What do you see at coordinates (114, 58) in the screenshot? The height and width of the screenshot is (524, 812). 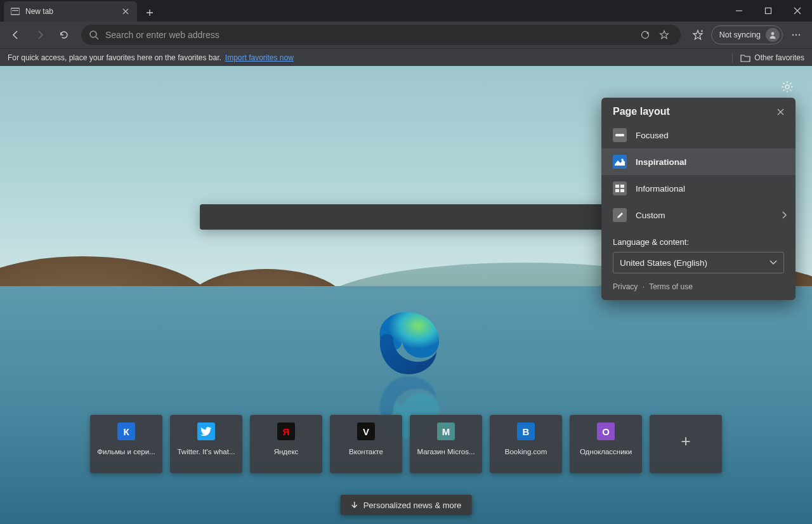 I see `favbar-hint: For quick access, place your favorites h…` at bounding box center [114, 58].